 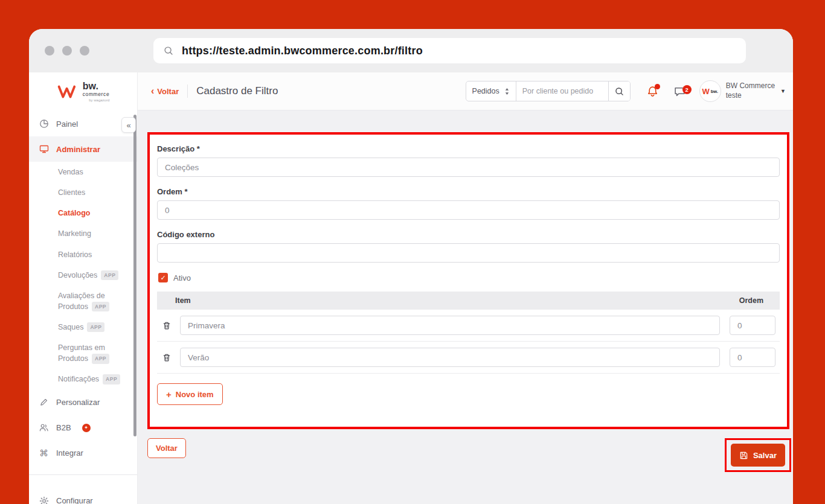 I want to click on avatar: W bw., so click(x=710, y=91).